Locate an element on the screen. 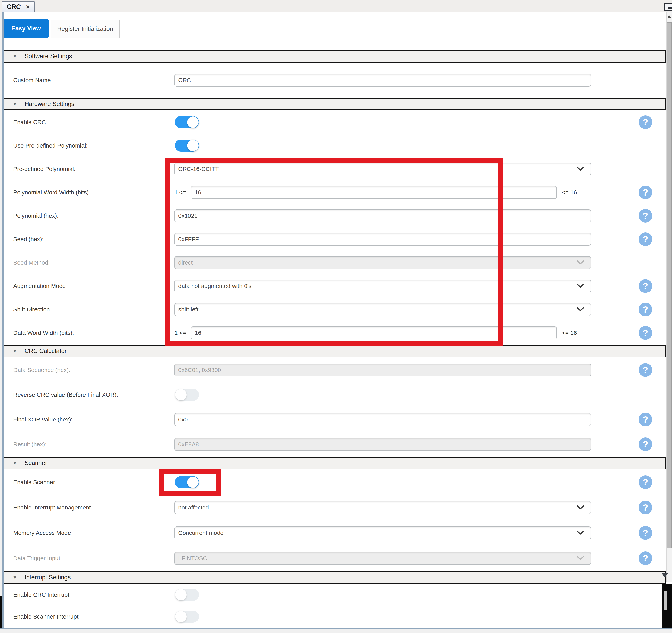 This screenshot has width=672, height=633. field-row-enable-crc: Enable CRC? is located at coordinates (335, 122).